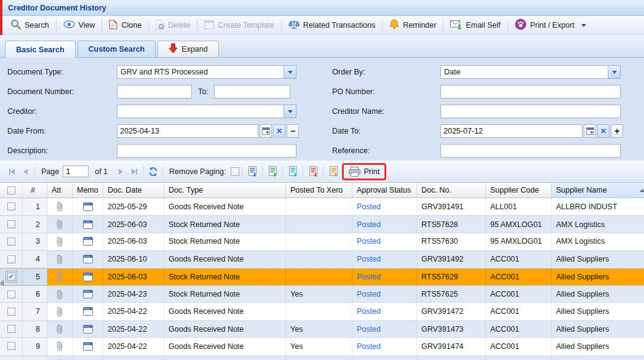 The image size is (644, 360). Describe the element at coordinates (364, 172) in the screenshot. I see `print-button: Print` at that location.